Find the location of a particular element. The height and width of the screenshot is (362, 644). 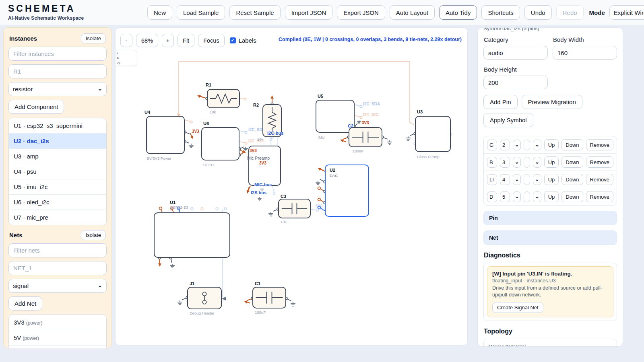

net-item-3v3: 3V3(power) is located at coordinates (58, 323).